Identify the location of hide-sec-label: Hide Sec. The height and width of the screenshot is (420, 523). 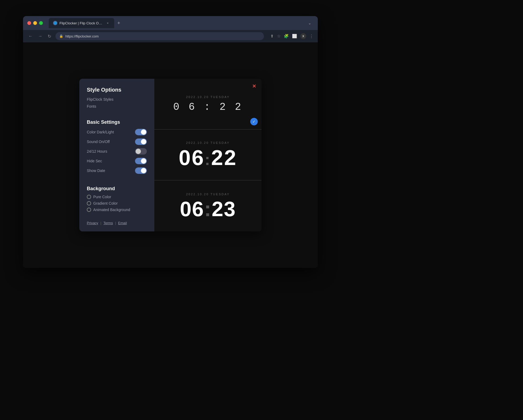
(94, 161).